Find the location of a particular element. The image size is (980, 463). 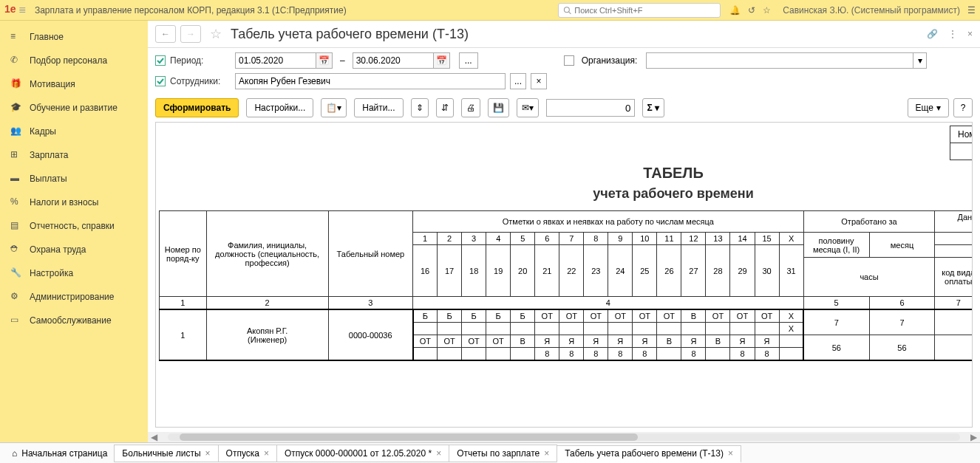

form-button: Сформировать is located at coordinates (197, 108).